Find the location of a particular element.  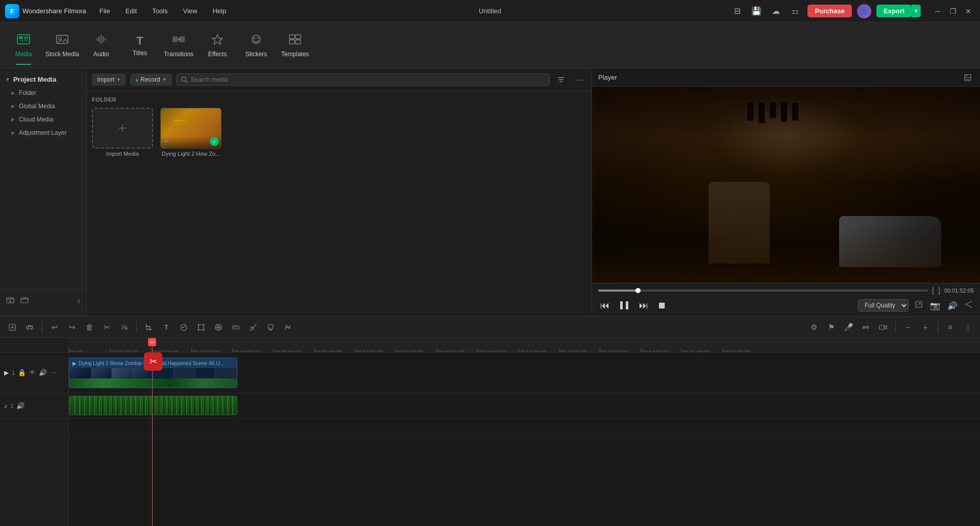

search-box is located at coordinates (363, 80).